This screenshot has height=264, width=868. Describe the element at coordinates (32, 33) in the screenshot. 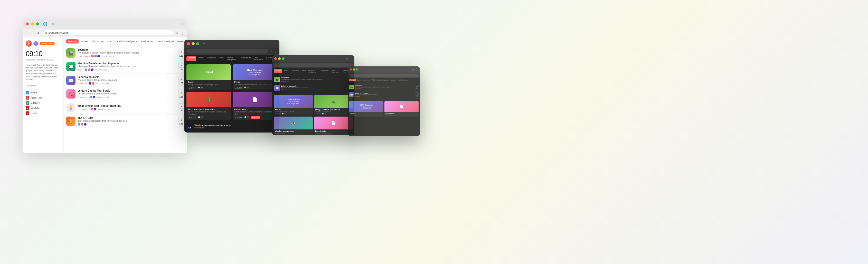

I see `forward-button: →` at that location.